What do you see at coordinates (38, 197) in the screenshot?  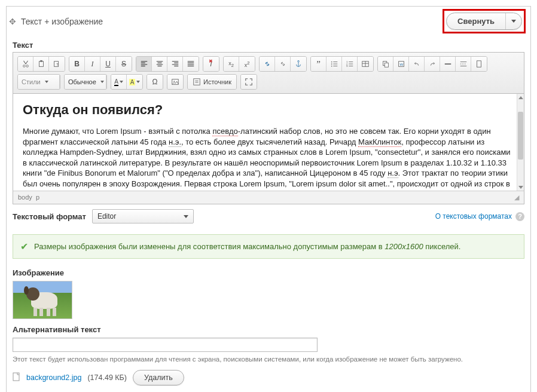 I see `path-p: p` at bounding box center [38, 197].